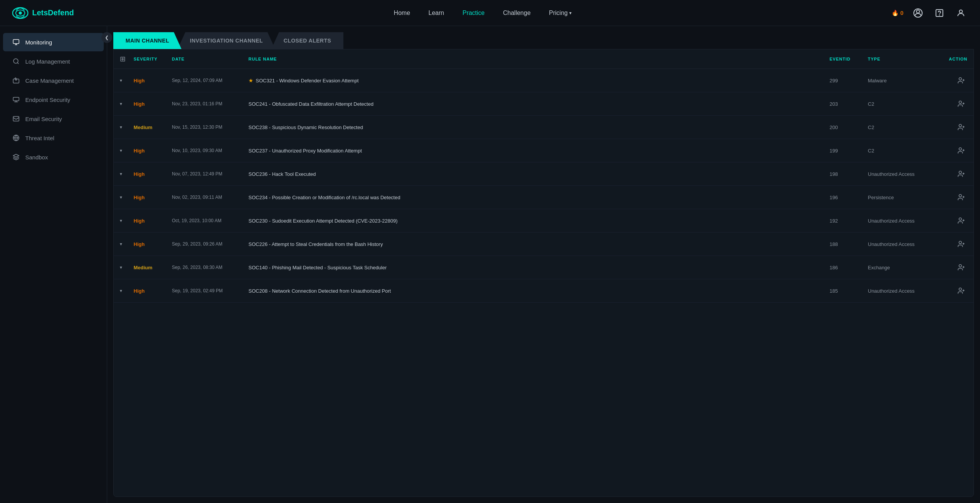 The image size is (980, 503). I want to click on sidebar-label-log-management: Log Management, so click(47, 61).